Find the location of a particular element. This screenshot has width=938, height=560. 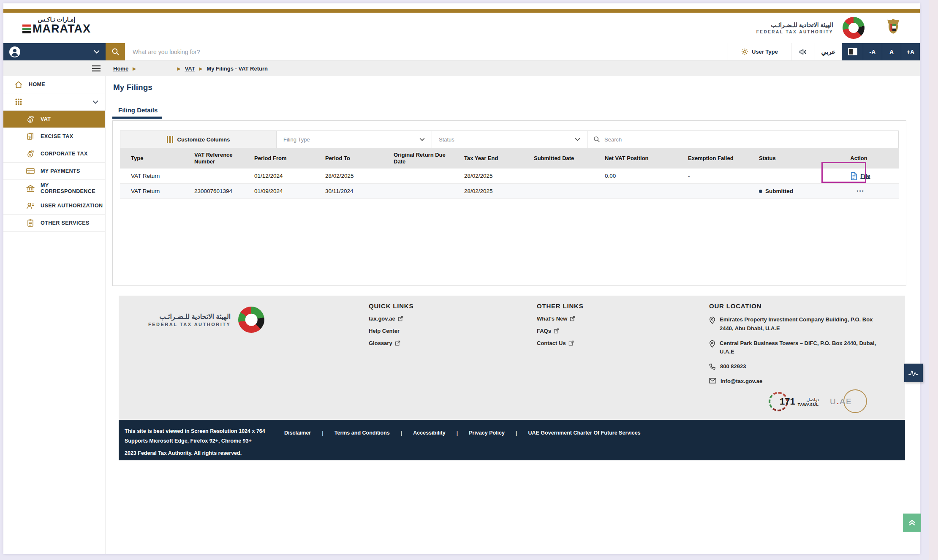

breadcrumb-bar: Home ▶ ▶ VAT ▶ My Filings - VAT Return is located at coordinates (462, 68).